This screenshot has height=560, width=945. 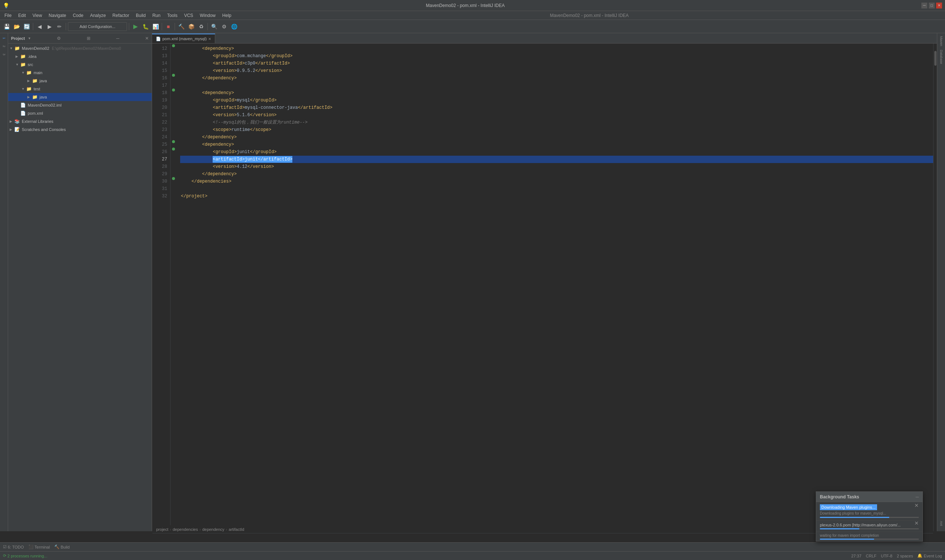 I want to click on tree-src: ▼ 📁 src, so click(x=80, y=65).